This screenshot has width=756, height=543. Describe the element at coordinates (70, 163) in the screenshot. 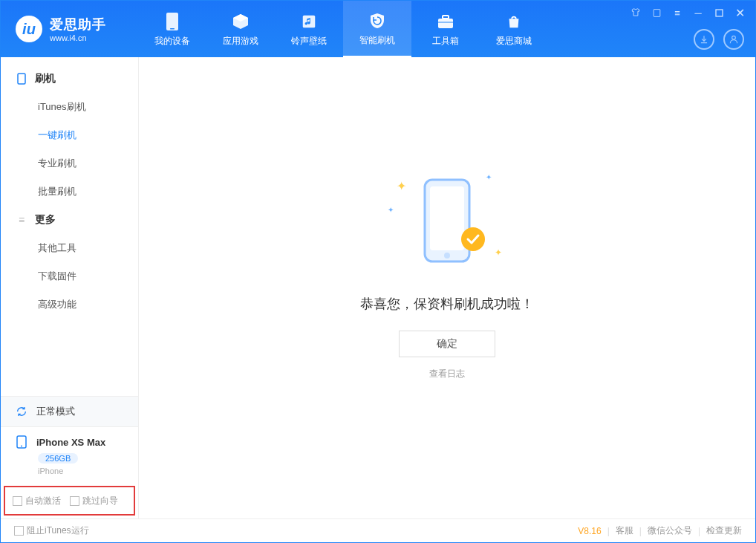

I see `sidebar-item-pro-flash: 专业刷机` at that location.